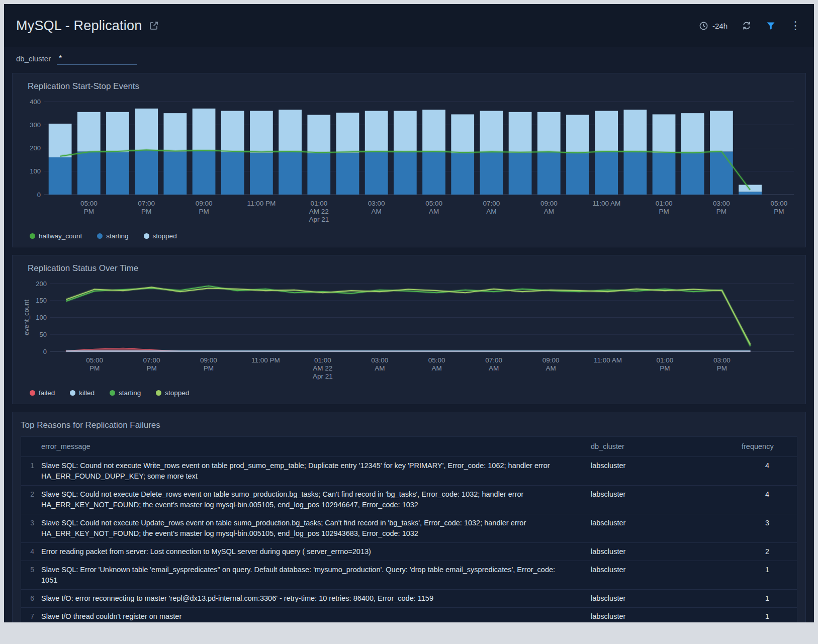 Image resolution: width=818 pixels, height=644 pixels. I want to click on svg-text: 11:00 AM, so click(606, 203).